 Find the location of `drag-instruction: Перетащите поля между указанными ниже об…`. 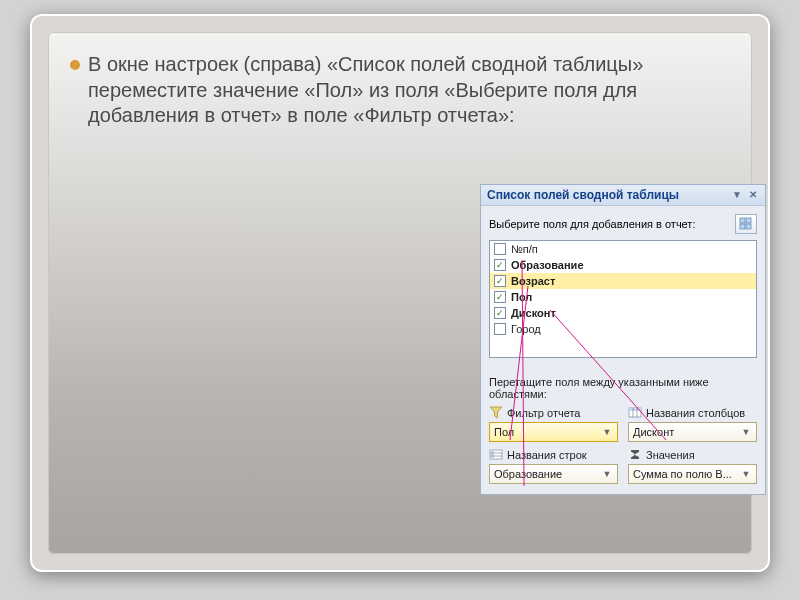

drag-instruction: Перетащите поля между указанными ниже об… is located at coordinates (623, 382).